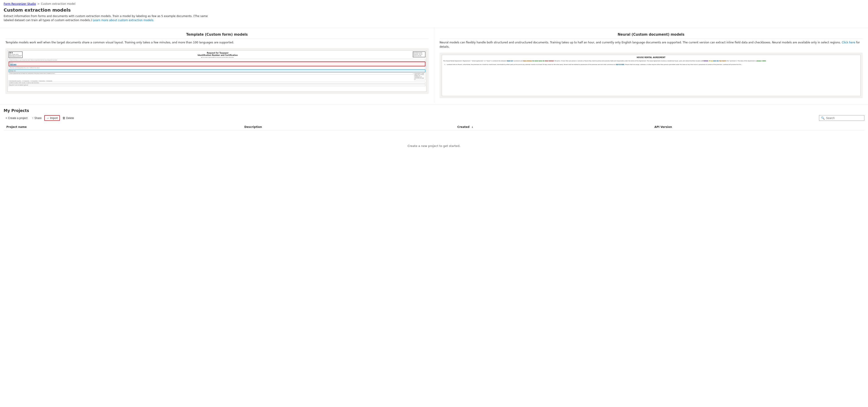 This screenshot has height=407, width=868. Describe the element at coordinates (758, 127) in the screenshot. I see `col-api-version: API Version` at that location.